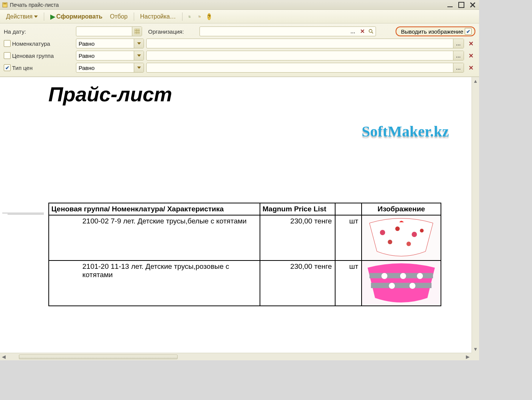 This screenshot has width=532, height=400. What do you see at coordinates (7, 68) in the screenshot?
I see `pricetype-checkbox` at bounding box center [7, 68].